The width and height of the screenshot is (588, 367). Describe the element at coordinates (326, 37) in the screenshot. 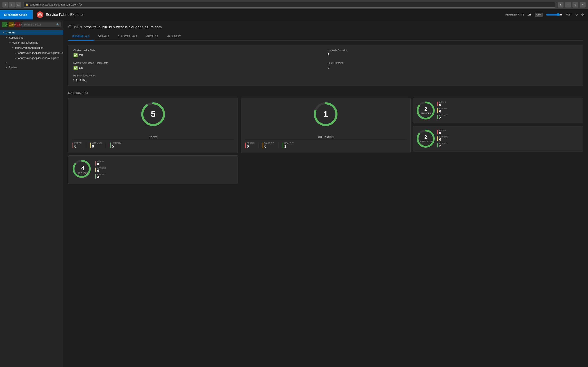

I see `tabs: ESSENTIALS DETAILS CLUSTER MAP METRICS M…` at that location.